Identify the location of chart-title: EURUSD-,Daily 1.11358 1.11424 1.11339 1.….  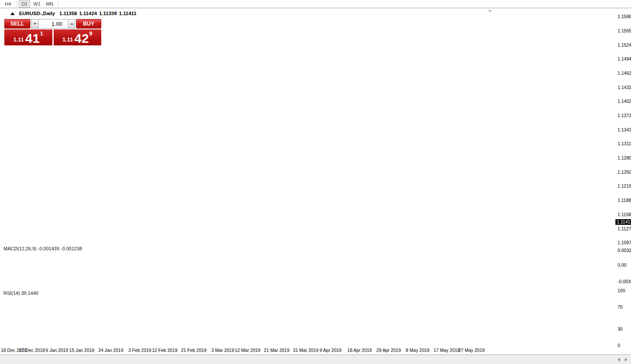
(74, 13).